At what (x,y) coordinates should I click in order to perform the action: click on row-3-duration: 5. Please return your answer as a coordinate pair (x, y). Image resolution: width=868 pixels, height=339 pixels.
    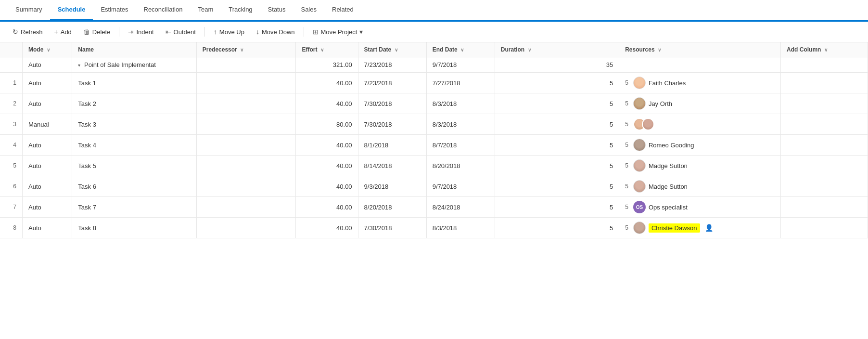
    Looking at the image, I should click on (557, 145).